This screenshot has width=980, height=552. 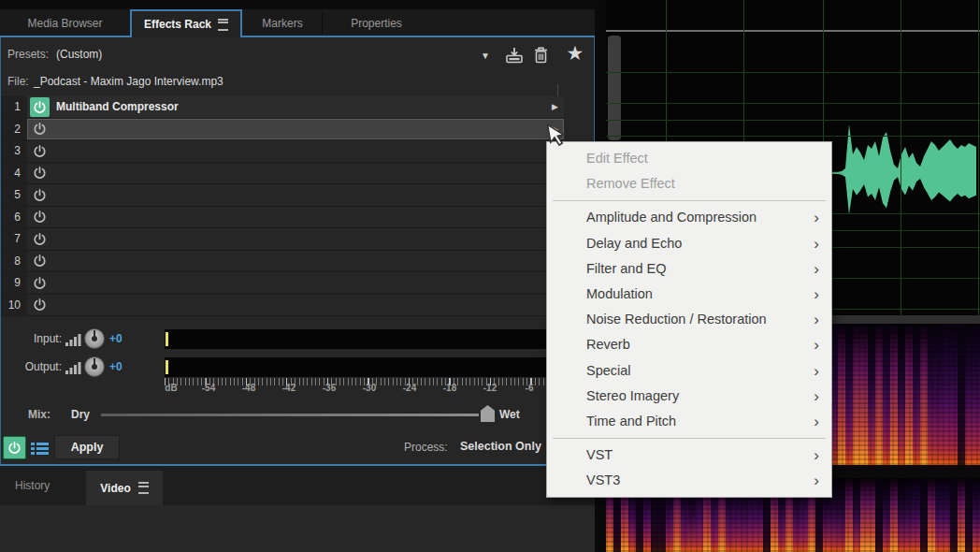 I want to click on mix-slider-track, so click(x=290, y=415).